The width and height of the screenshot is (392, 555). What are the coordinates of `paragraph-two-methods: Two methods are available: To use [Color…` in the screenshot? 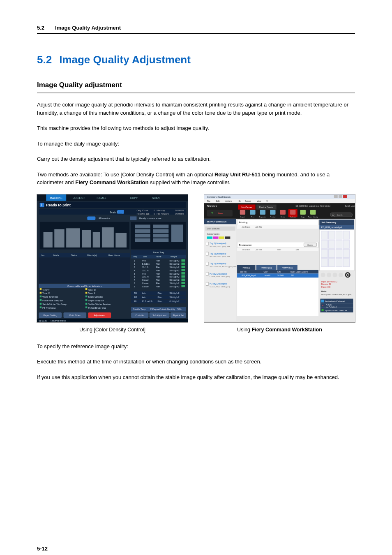 It's located at (196, 178).